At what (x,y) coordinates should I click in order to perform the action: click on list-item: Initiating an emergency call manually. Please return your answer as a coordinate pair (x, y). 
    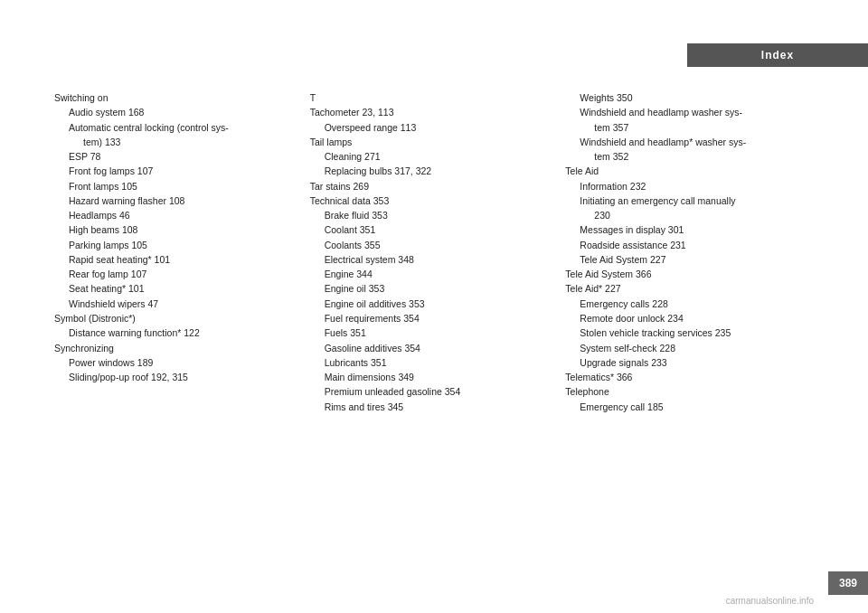
    Looking at the image, I should click on (685, 201).